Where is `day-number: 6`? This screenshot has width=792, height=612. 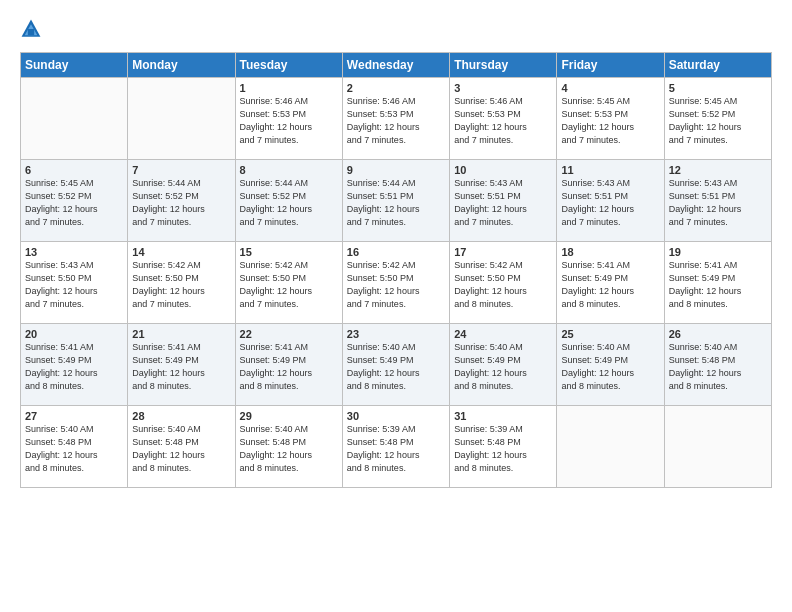
day-number: 6 is located at coordinates (74, 170).